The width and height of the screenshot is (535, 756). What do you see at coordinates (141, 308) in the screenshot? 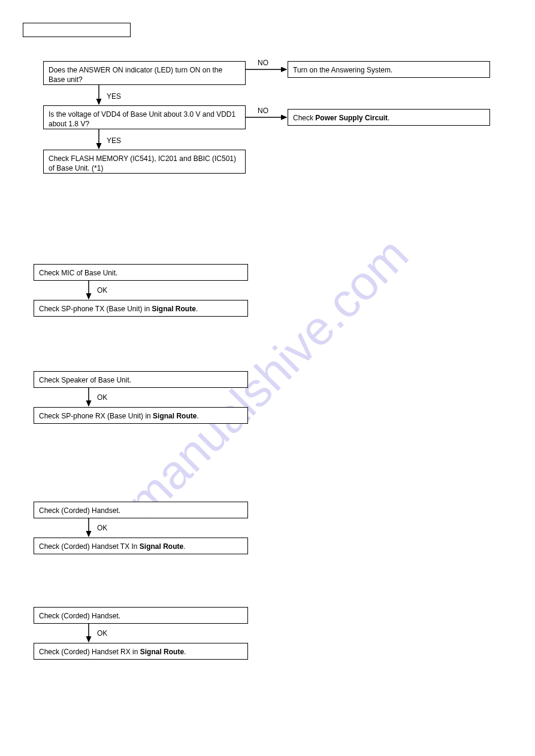
I see `flow2-b: Check SP-phone TX (Base Unit) in Signal …` at bounding box center [141, 308].